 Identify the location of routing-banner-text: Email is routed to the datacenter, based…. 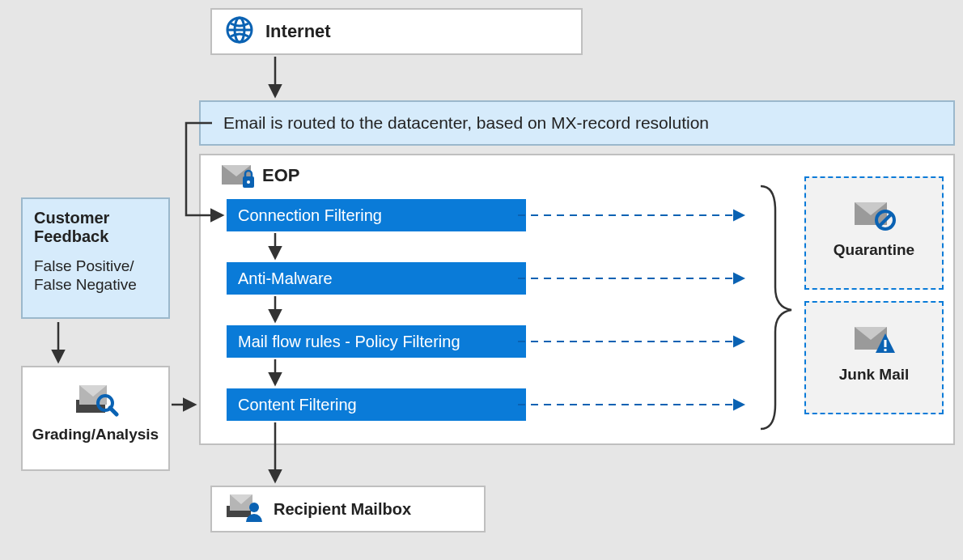
(466, 123).